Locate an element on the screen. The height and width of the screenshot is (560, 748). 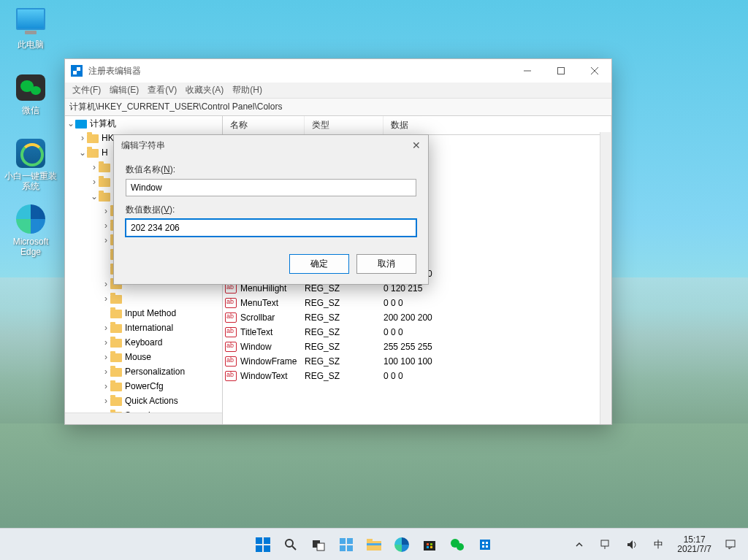
clock: 15:17 2021/7/7 is located at coordinates (694, 545).